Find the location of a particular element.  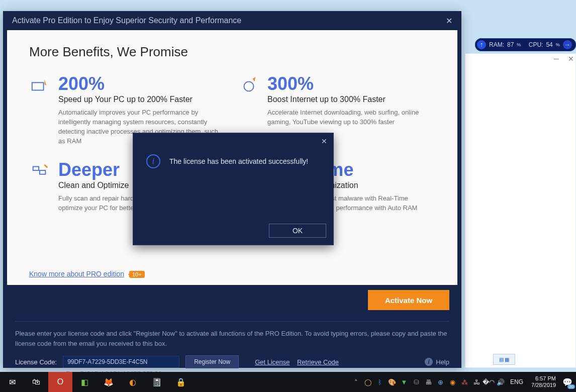

tray-shield-green-icon: ▼ is located at coordinates (404, 382).